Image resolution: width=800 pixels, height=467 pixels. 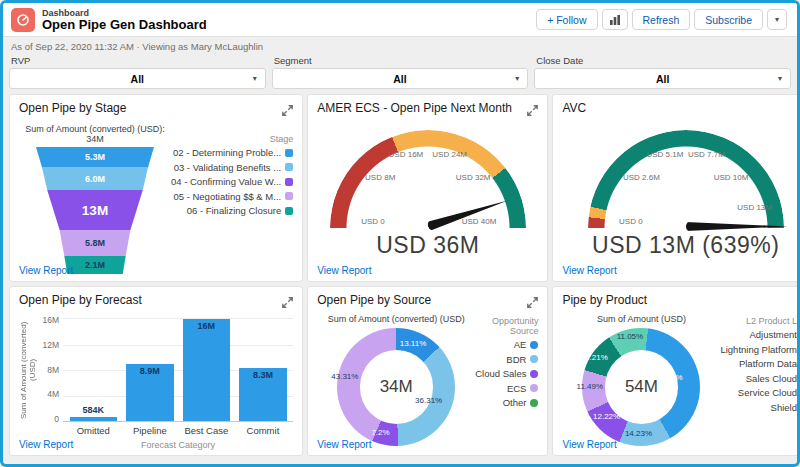 I want to click on widget-title: Open Pipe by Source, so click(x=374, y=300).